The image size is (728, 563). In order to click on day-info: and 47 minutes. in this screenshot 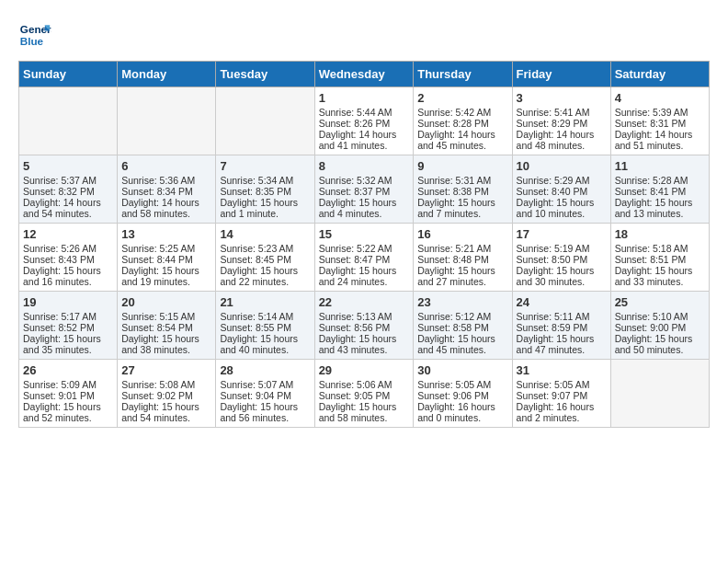, I will do `click(562, 350)`.